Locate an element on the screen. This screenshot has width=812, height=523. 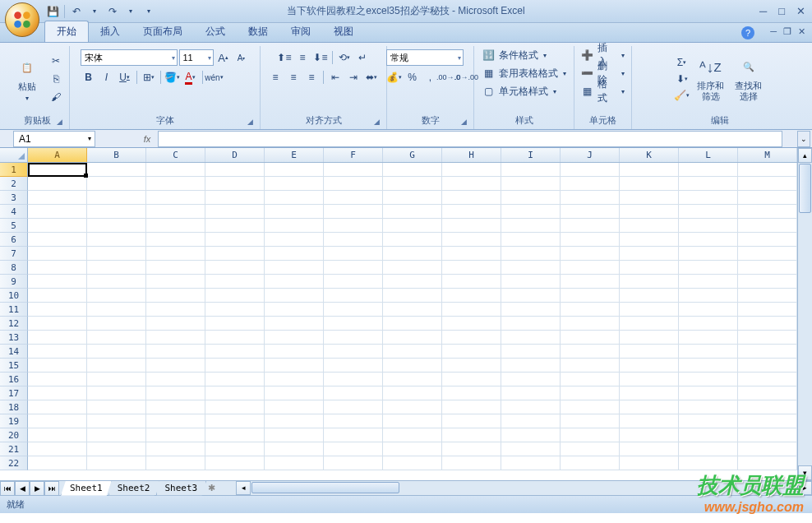
tab-insert: 插入 is located at coordinates (110, 31).